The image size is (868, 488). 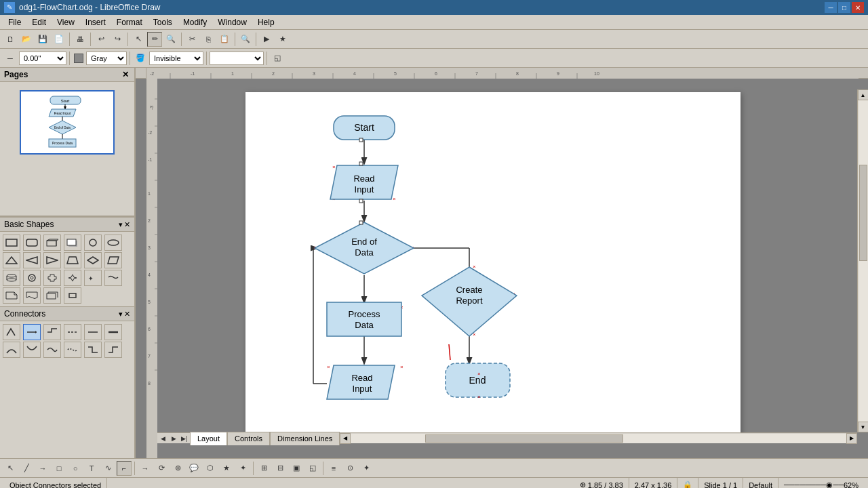 I want to click on animate-button: ★, so click(x=283, y=39).